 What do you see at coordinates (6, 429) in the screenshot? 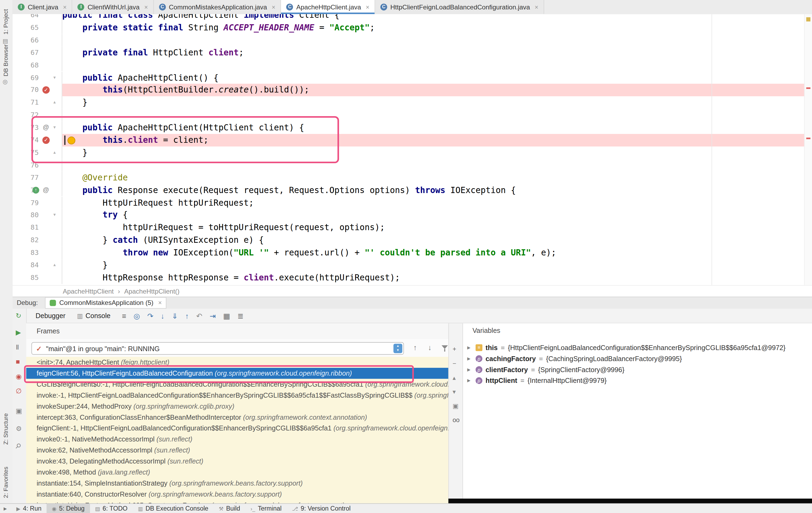
I see `toolwindow-button-structure: Z: Structure` at bounding box center [6, 429].